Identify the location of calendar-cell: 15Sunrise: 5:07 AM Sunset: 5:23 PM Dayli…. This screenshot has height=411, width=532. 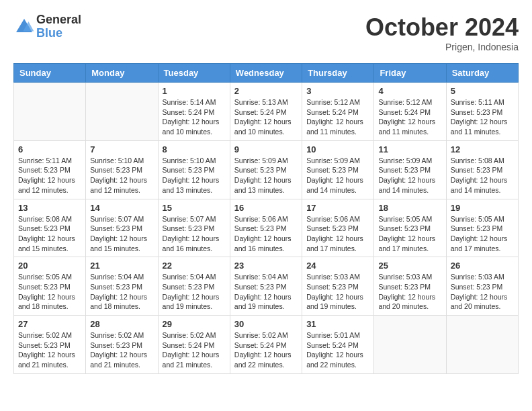
(193, 228).